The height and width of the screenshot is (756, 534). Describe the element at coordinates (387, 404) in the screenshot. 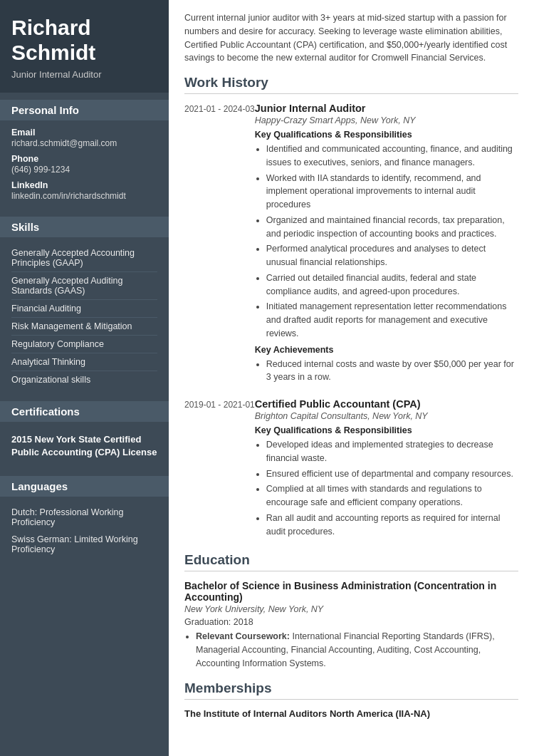

I see `job-title: Certified Public Accountant (CPA)` at that location.